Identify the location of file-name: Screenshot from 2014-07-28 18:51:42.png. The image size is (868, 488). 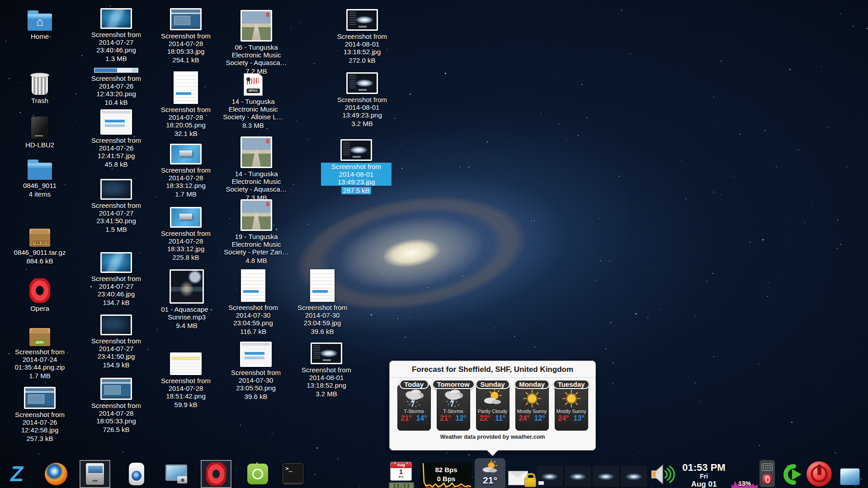
(186, 389).